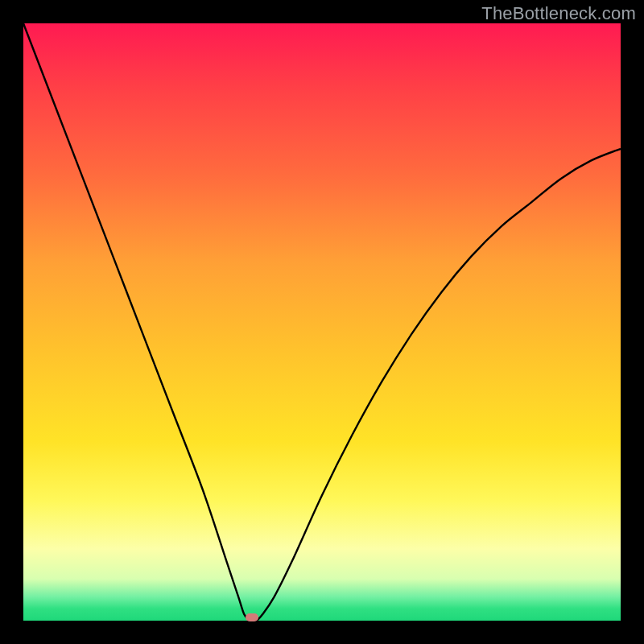 This screenshot has width=644, height=644. What do you see at coordinates (559, 14) in the screenshot?
I see `watermark-text: TheBottleneck.com` at bounding box center [559, 14].